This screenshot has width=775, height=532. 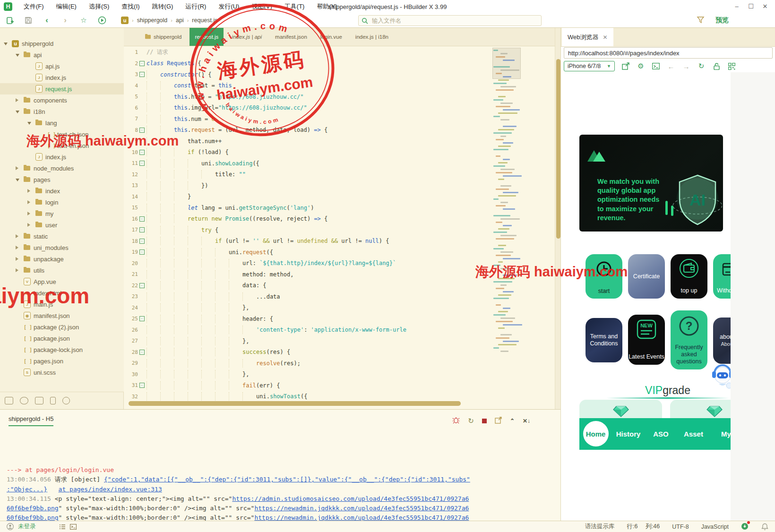 What do you see at coordinates (308, 219) in the screenshot?
I see `code-line-16: 16-return new Promise((resolve, reject) …` at bounding box center [308, 219].